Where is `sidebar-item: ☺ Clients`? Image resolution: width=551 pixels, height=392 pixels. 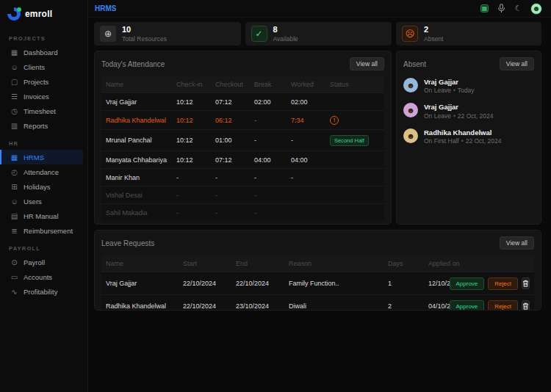
sidebar-item: ☺ Clients is located at coordinates (44, 67).